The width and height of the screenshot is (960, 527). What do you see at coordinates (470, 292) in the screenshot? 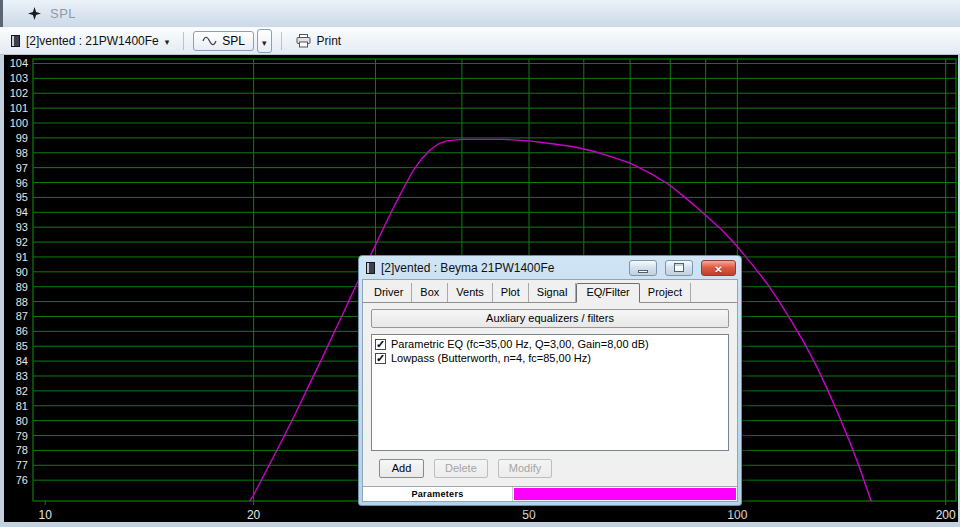
I see `tab-vents: Vents` at bounding box center [470, 292].